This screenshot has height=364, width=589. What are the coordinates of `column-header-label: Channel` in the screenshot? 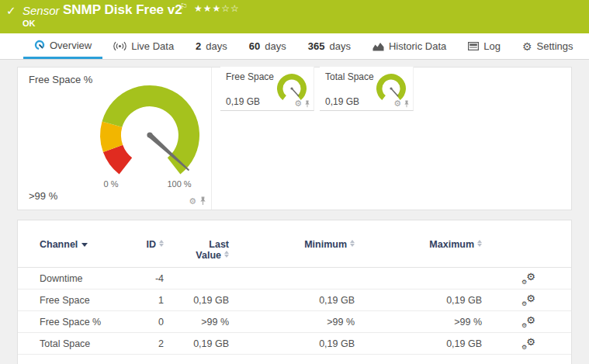 It's located at (59, 244).